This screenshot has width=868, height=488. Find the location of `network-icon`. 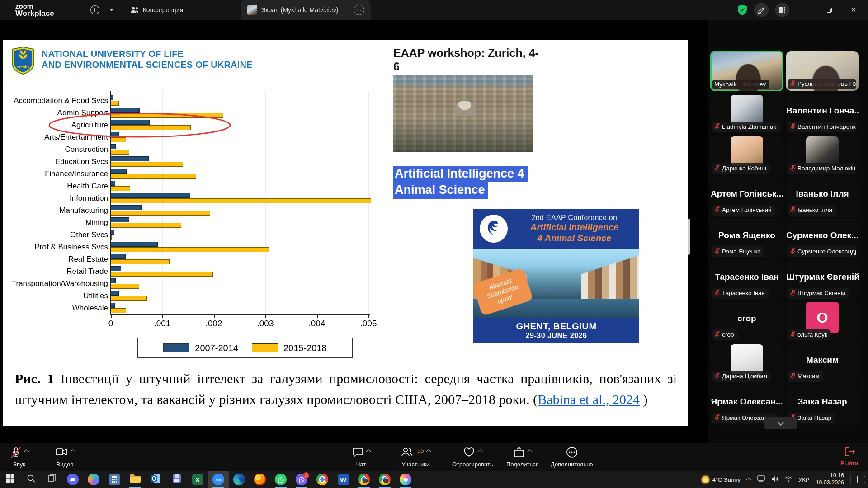

network-icon is located at coordinates (788, 479).